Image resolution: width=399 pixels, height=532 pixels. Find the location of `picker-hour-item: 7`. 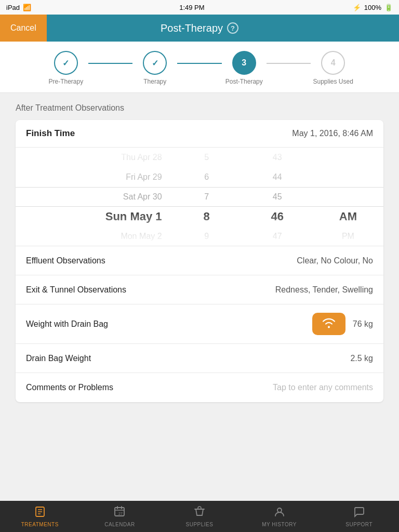

picker-hour-item: 7 is located at coordinates (207, 197).